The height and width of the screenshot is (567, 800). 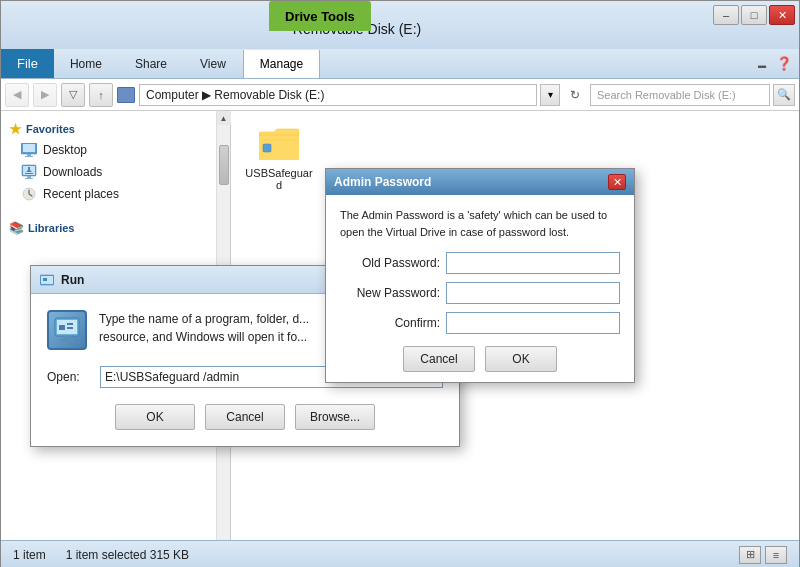 What do you see at coordinates (754, 15) in the screenshot?
I see `maximize-button: □` at bounding box center [754, 15].